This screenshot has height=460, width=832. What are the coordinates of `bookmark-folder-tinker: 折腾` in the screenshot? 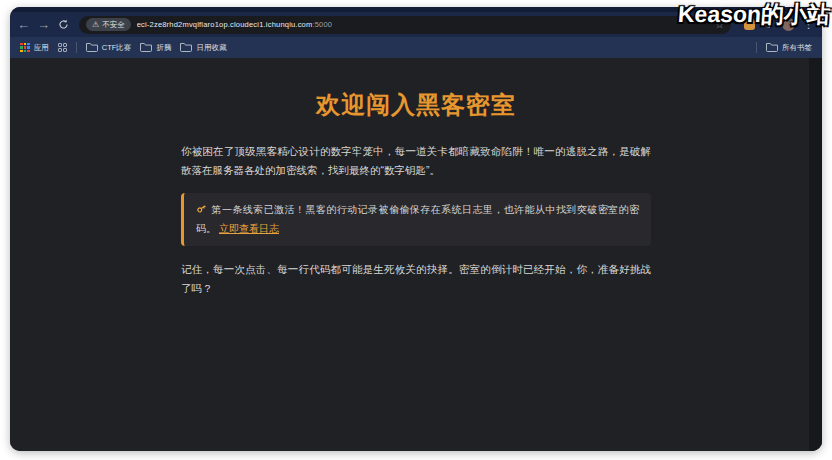 It's located at (156, 48).